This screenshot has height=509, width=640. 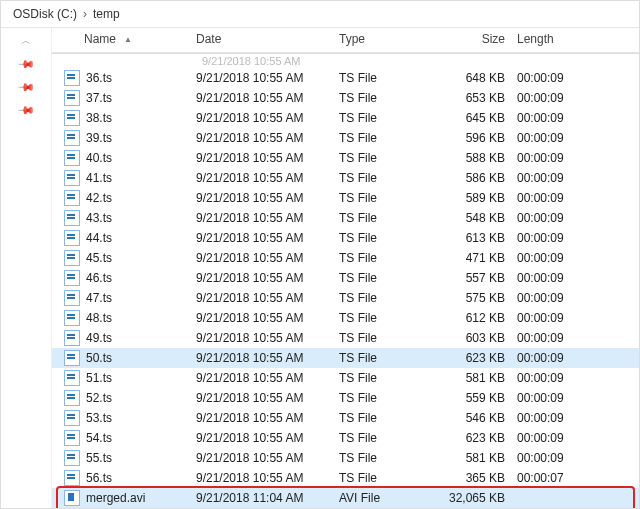 I want to click on file-name: 53.ts, so click(x=99, y=418).